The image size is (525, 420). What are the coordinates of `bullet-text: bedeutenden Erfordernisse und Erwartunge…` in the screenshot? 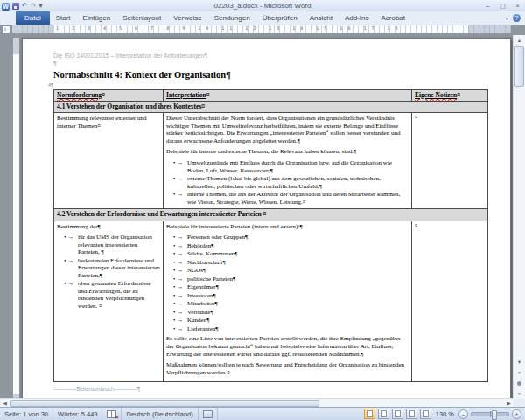 It's located at (119, 269).